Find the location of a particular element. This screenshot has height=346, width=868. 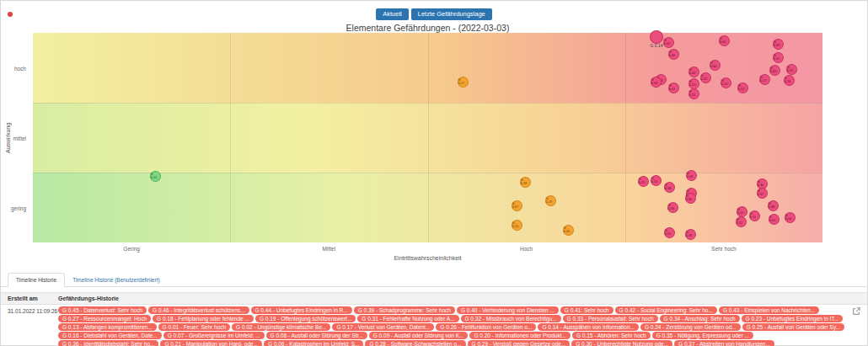

chart-point: G 0.25 is located at coordinates (644, 182).